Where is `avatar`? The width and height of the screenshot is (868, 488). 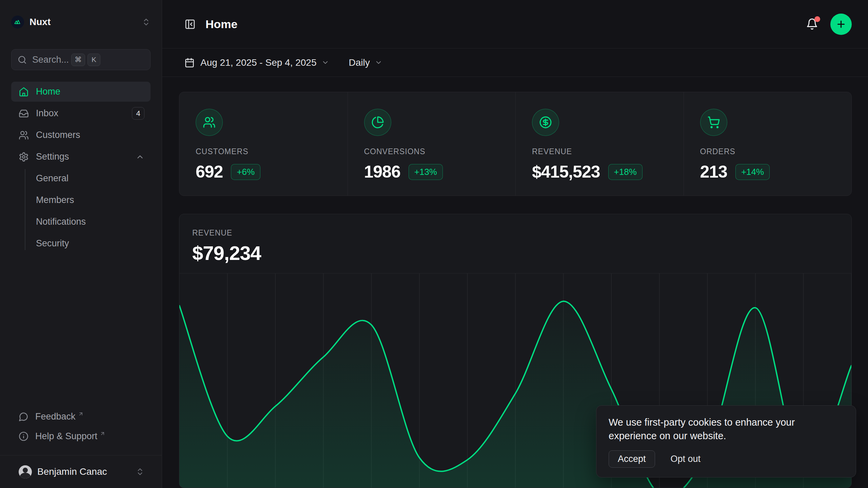 avatar is located at coordinates (25, 472).